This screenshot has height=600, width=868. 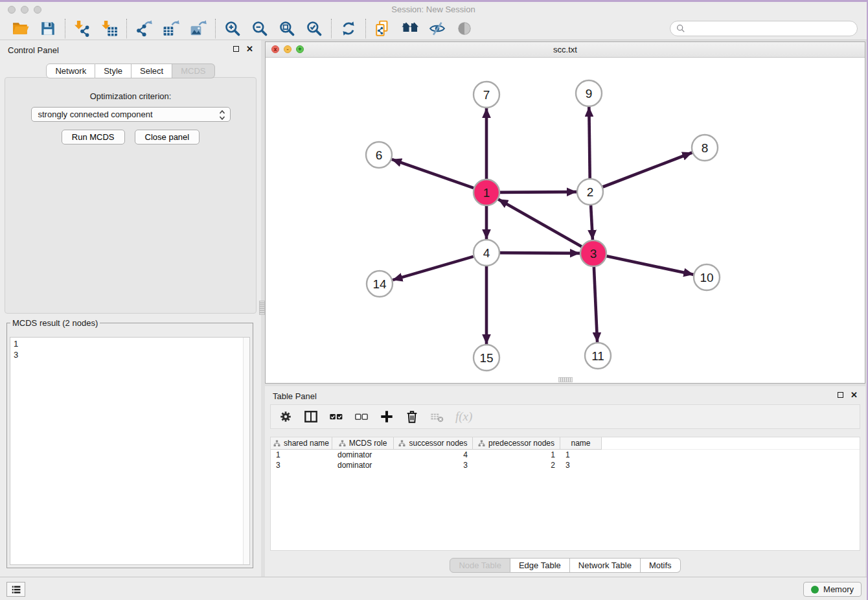 What do you see at coordinates (361, 417) in the screenshot?
I see `unselect-all-check-icon` at bounding box center [361, 417].